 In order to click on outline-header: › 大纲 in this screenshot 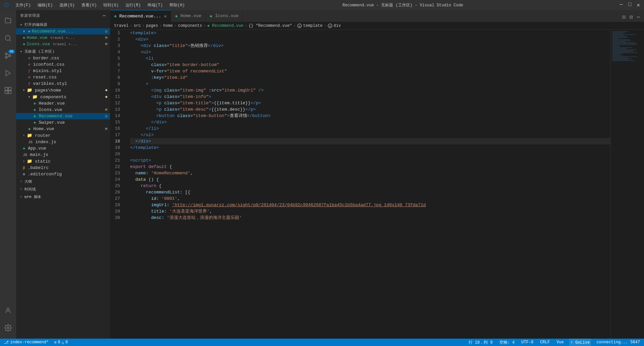, I will do `click(63, 182)`.